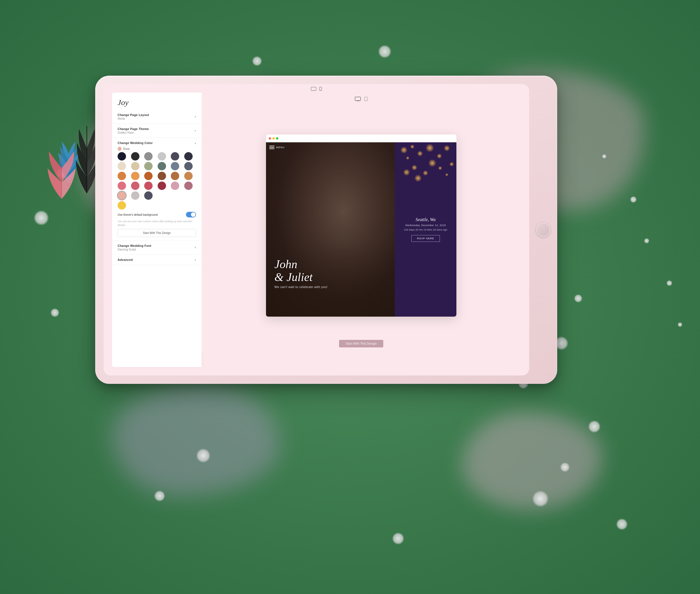 The height and width of the screenshot is (594, 700). Describe the element at coordinates (157, 131) in the screenshot. I see `section-page-theme: Change Page Theme Golden Haze ▾` at that location.